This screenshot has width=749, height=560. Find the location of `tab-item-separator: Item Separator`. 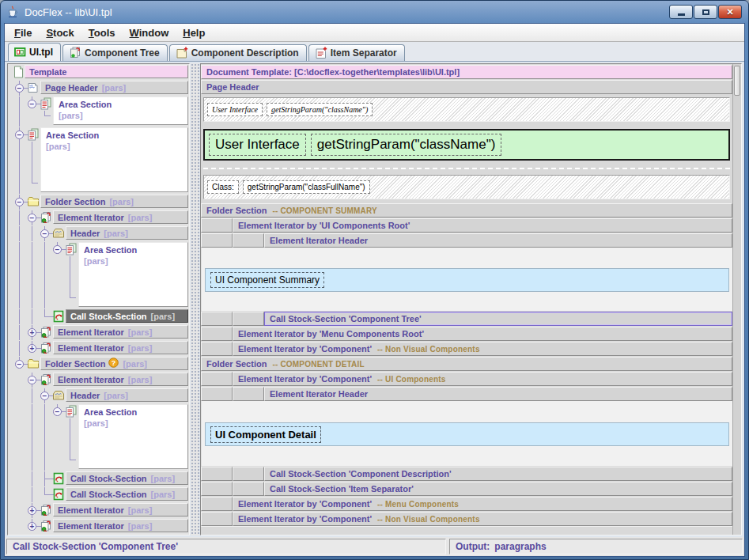

tab-item-separator: Item Separator is located at coordinates (357, 52).